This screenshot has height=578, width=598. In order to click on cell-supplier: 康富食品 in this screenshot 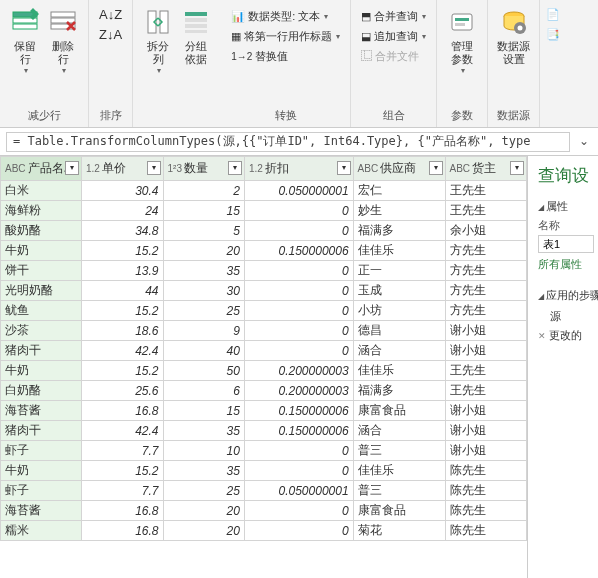, I will do `click(399, 511)`.